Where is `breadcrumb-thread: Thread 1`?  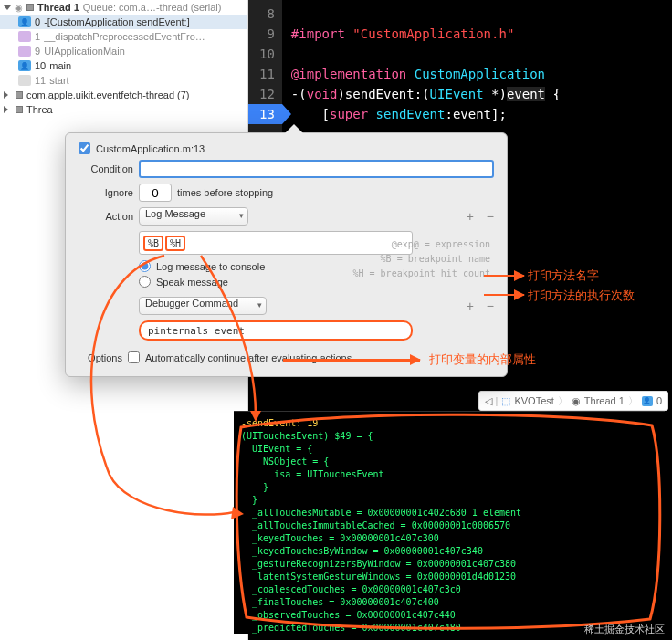
breadcrumb-thread: Thread 1 is located at coordinates (604, 401).